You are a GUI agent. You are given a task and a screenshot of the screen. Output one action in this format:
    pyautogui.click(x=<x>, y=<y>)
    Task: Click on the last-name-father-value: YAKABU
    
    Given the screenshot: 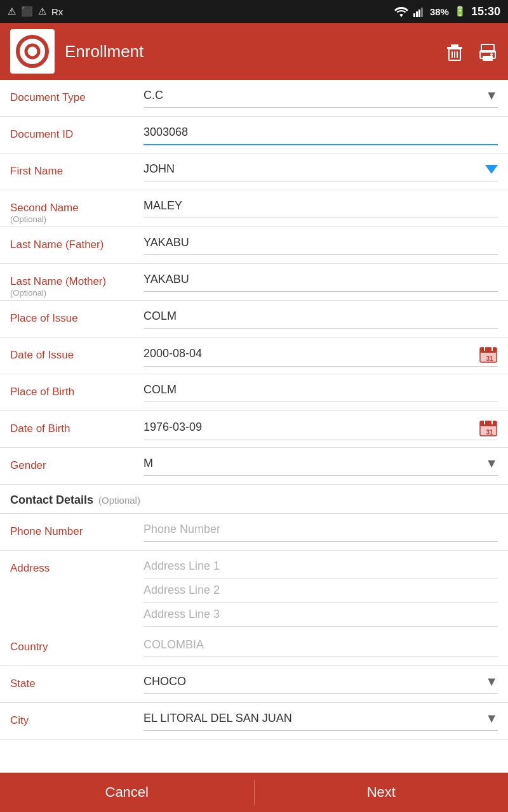 What is the action you would take?
    pyautogui.click(x=321, y=242)
    